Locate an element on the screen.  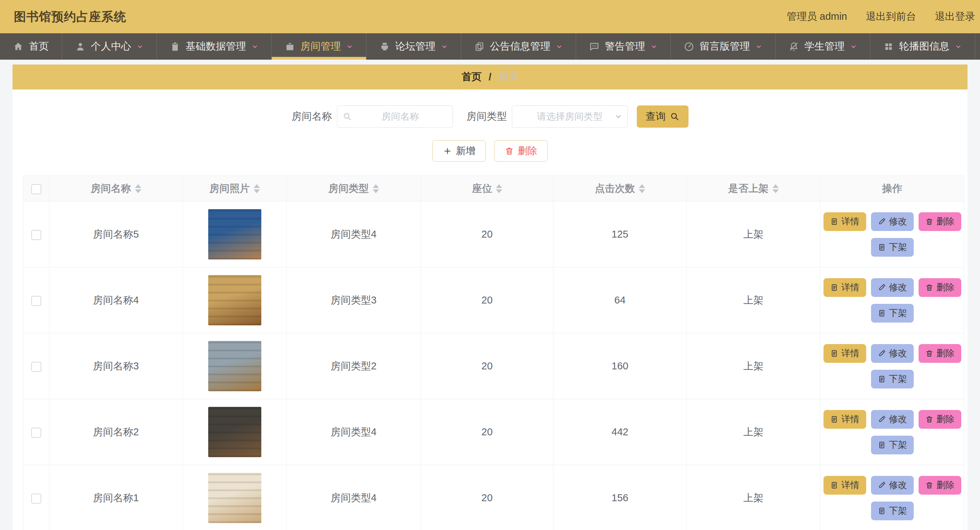
logout-link: 退出登录 is located at coordinates (955, 17).